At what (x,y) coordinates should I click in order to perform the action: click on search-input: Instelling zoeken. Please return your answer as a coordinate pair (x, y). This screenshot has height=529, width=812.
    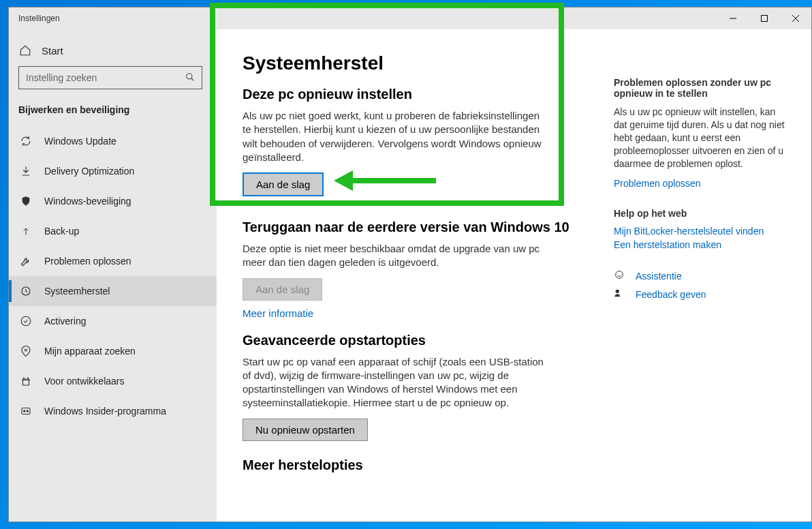
    Looking at the image, I should click on (110, 78).